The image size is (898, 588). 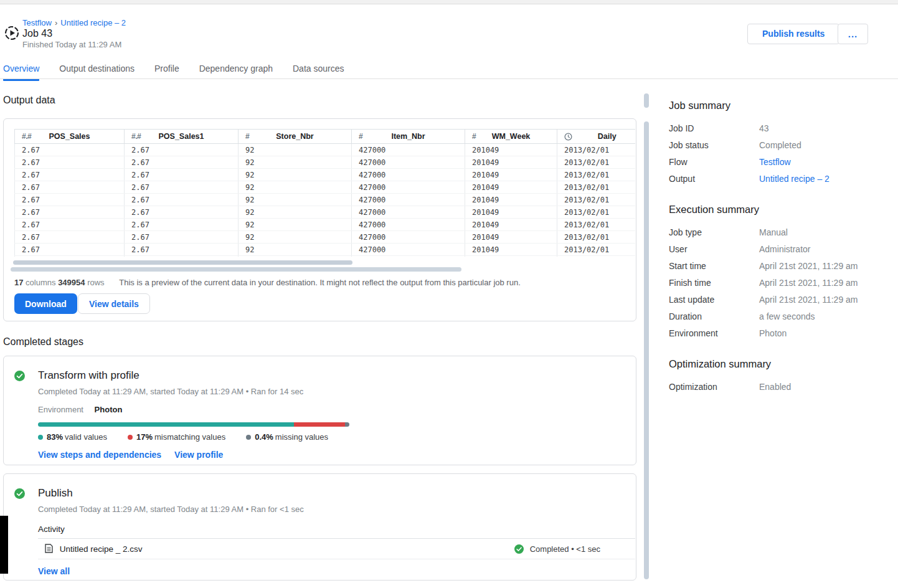 What do you see at coordinates (557, 549) in the screenshot?
I see `activity-status: Completed • <1 sec` at bounding box center [557, 549].